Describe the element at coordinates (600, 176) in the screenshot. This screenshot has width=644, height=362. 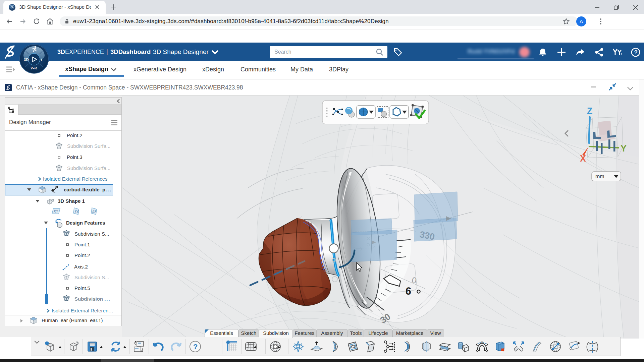
I see `svg-text: mm` at that location.